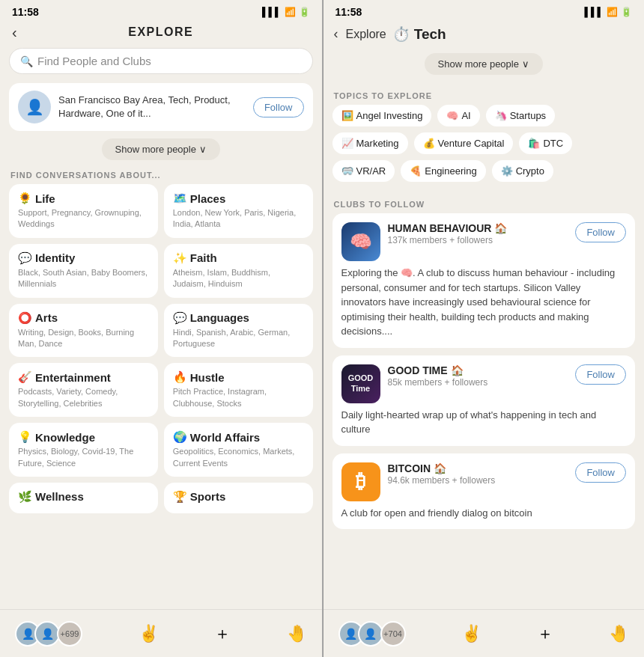 Image resolution: width=644 pixels, height=657 pixels. I want to click on category-world-affairs: 🌍 World Affairs Geopolitics, Economics, …, so click(238, 450).